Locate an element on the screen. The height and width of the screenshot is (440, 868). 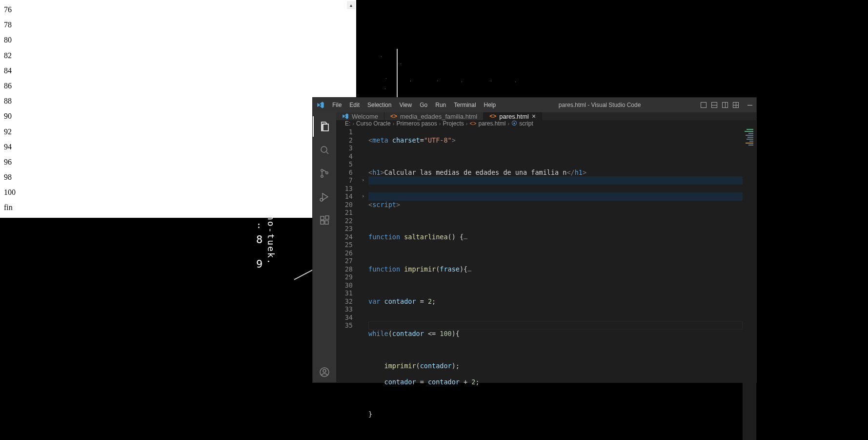
browser-line: 78 is located at coordinates (178, 24).